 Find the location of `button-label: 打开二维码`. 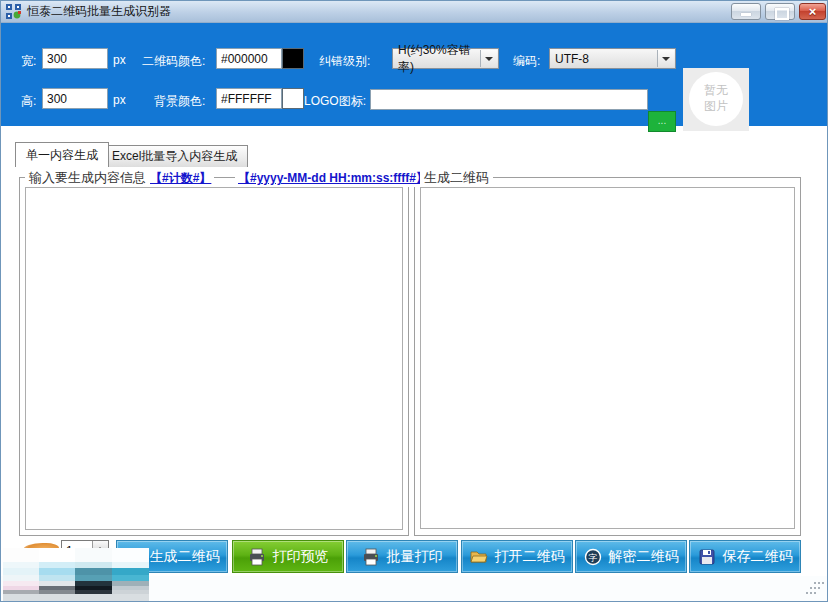

button-label: 打开二维码 is located at coordinates (530, 557).